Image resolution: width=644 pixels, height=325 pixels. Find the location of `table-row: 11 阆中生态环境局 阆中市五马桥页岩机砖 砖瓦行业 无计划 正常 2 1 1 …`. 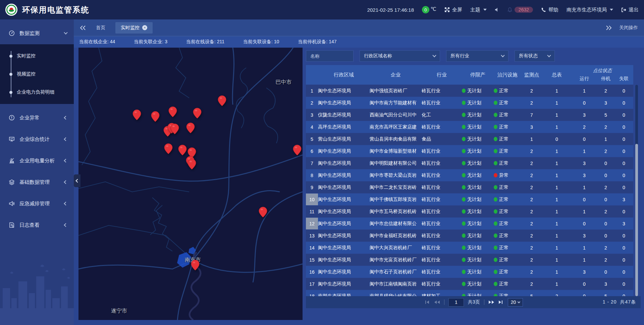

table-row: 11 阆中生态环境局 阆中市五马桥页岩机砖 砖瓦行业 无计划 正常 2 1 1 … is located at coordinates (470, 211).